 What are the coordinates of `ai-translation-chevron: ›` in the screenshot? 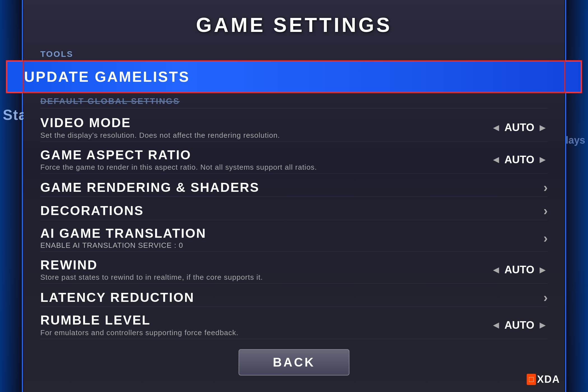 It's located at (545, 238).